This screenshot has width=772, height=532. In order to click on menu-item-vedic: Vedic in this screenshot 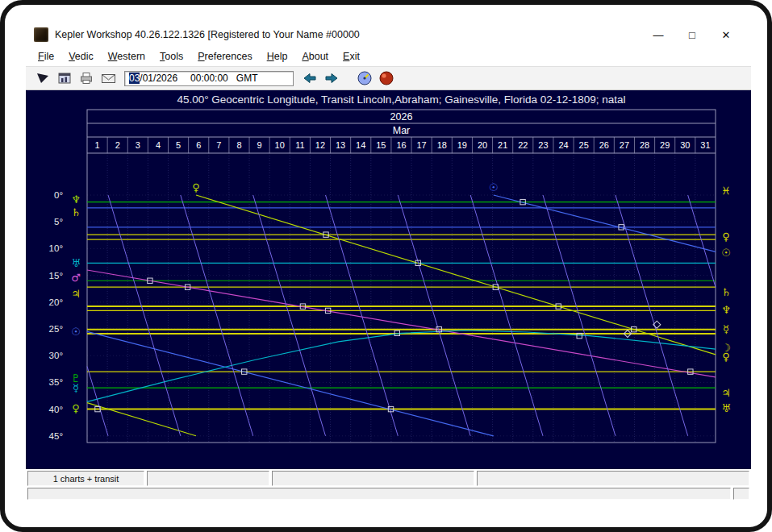, I will do `click(81, 56)`.